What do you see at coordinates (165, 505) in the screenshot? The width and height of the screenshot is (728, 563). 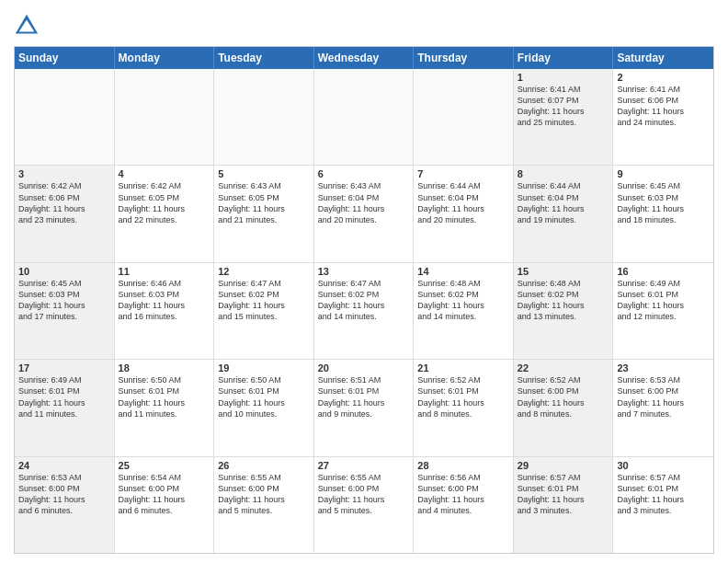 I see `calendar-cell: 25Sunrise: 6:54 AM Sunset: 6:00 PM Dayli…` at bounding box center [165, 505].